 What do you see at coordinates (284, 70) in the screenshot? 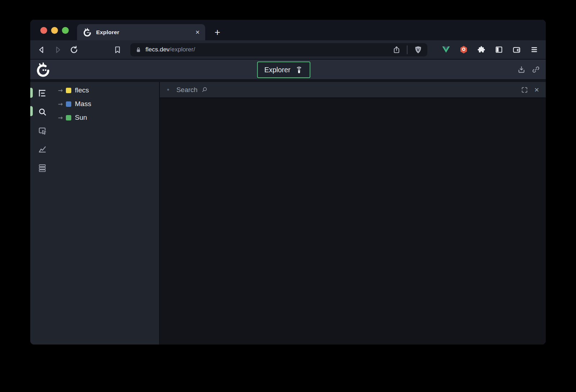
I see `explorer-connection-button: Explorer` at bounding box center [284, 70].